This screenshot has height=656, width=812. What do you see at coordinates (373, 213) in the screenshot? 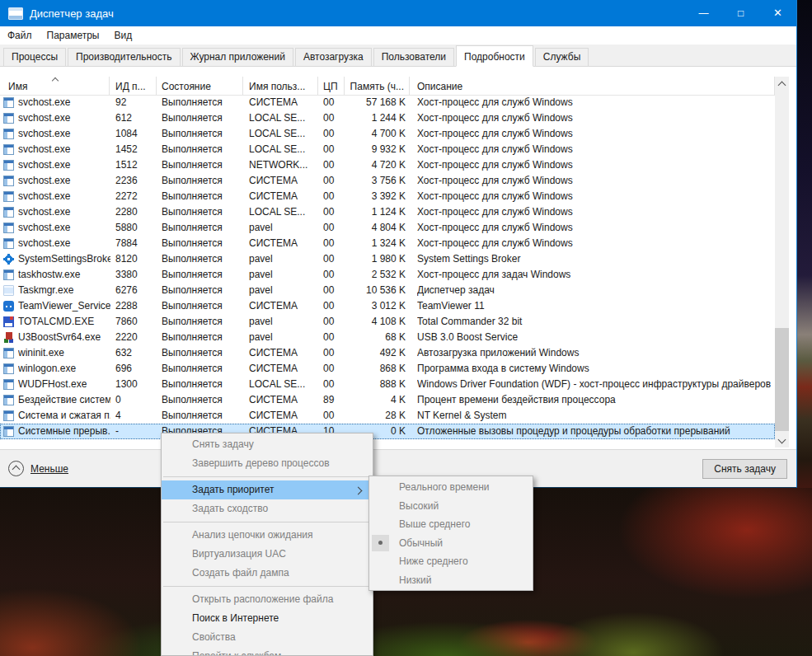
I see `process-memory-cell: 1 124 K` at bounding box center [373, 213].